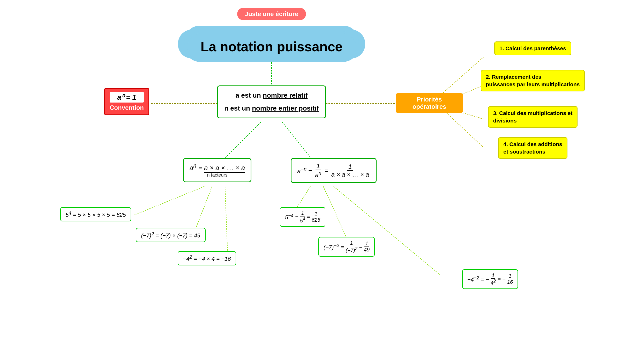 This screenshot has width=644, height=362. Describe the element at coordinates (303, 217) in the screenshot. I see `example-neg-1-box: 5−4 = 1 54 = 1 625` at that location.